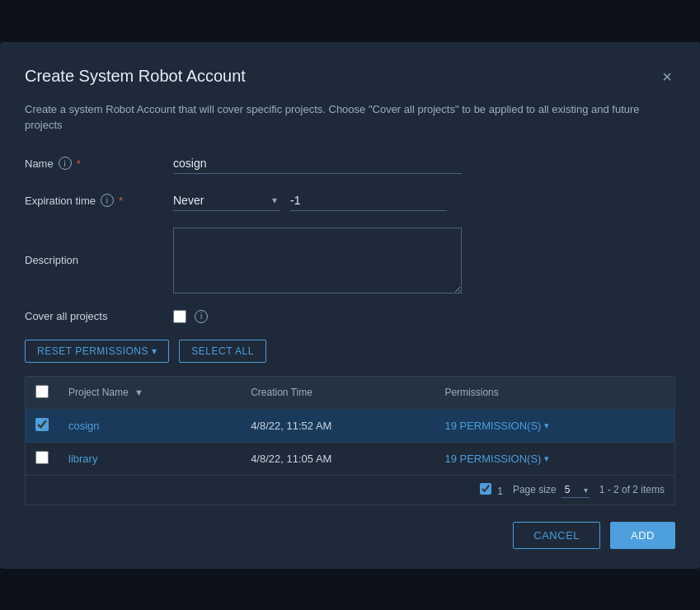 This screenshot has height=610, width=700. What do you see at coordinates (150, 425) in the screenshot?
I see `row-project-name-cosign: cosign` at bounding box center [150, 425].